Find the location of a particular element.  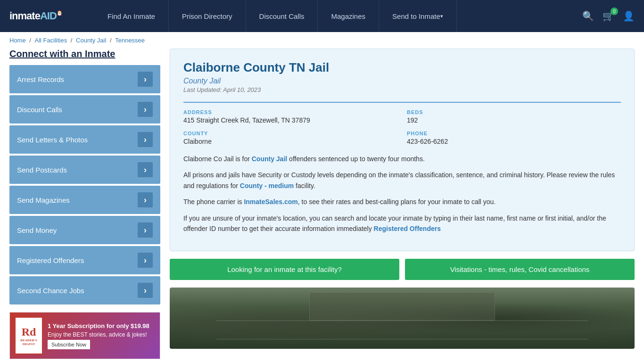

sidebar-label-send-letters: Send Letters & Photos is located at coordinates (52, 140).